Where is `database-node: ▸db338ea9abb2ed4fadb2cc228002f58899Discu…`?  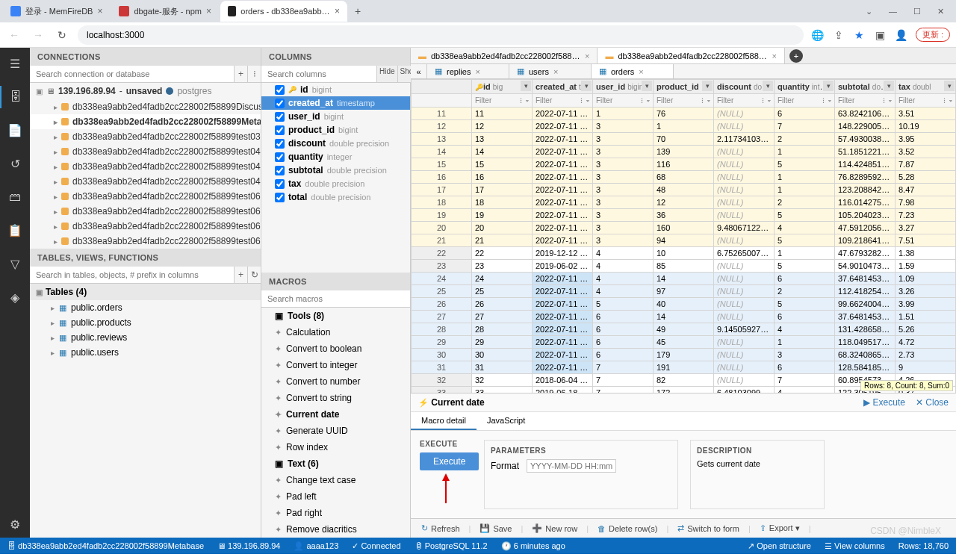
database-node: ▸db338ea9abb2ed4fadb2cc228002f58899Discu… is located at coordinates (145, 107).